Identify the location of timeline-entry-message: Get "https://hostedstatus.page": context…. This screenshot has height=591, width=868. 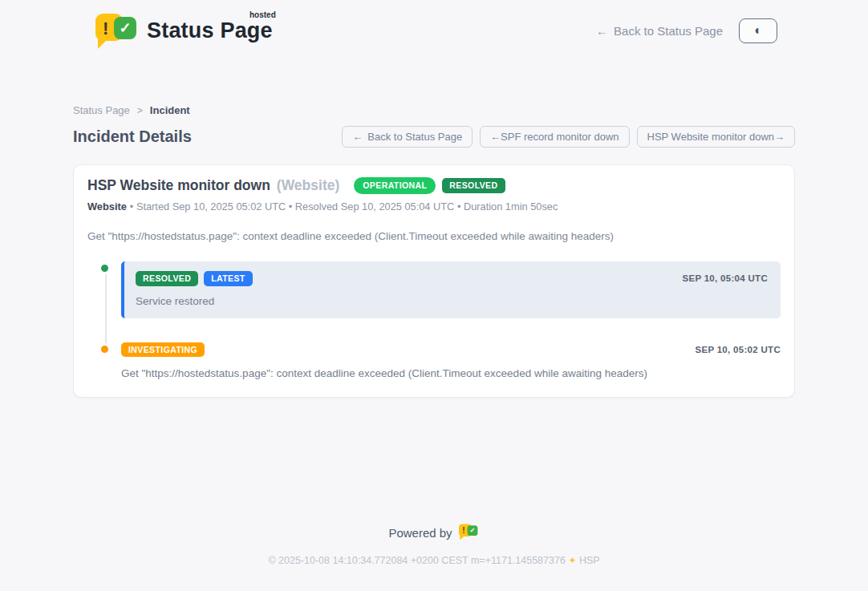
(451, 374).